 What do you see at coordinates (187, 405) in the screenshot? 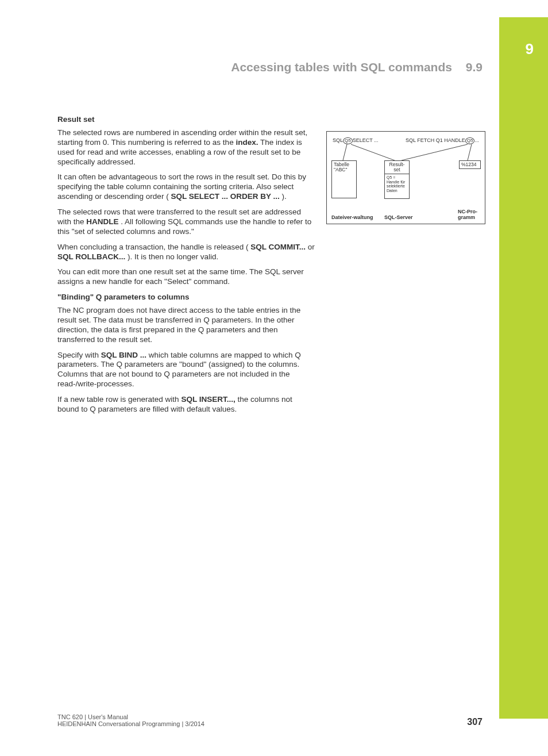
I see `para: If a new table row is generated with SQL…` at bounding box center [187, 405].